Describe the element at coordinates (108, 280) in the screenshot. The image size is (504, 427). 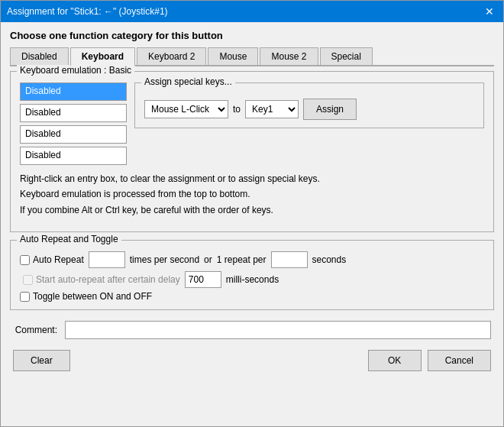
I see `delay-label-text: Start auto-repeat after certain delay` at that location.